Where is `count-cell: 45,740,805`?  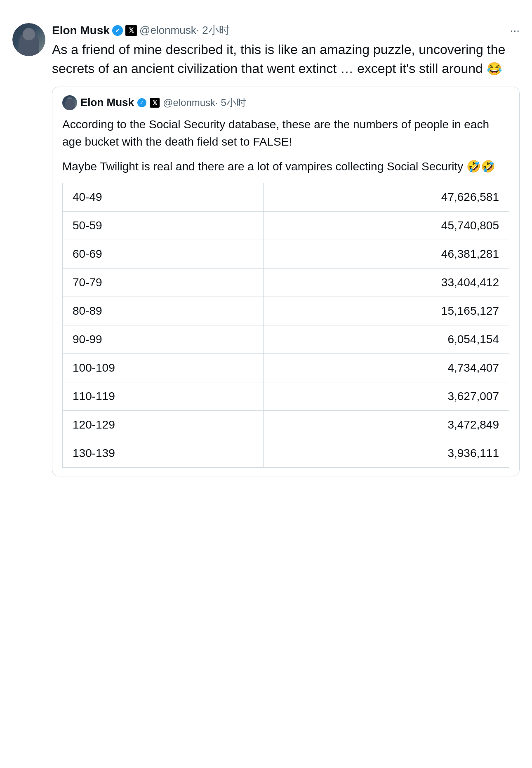 count-cell: 45,740,805 is located at coordinates (386, 225).